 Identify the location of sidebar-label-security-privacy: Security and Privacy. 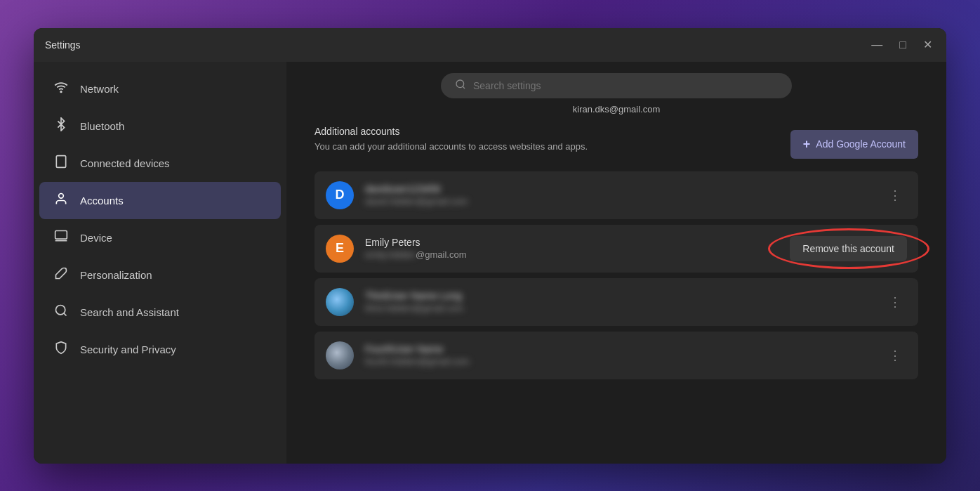
(128, 350).